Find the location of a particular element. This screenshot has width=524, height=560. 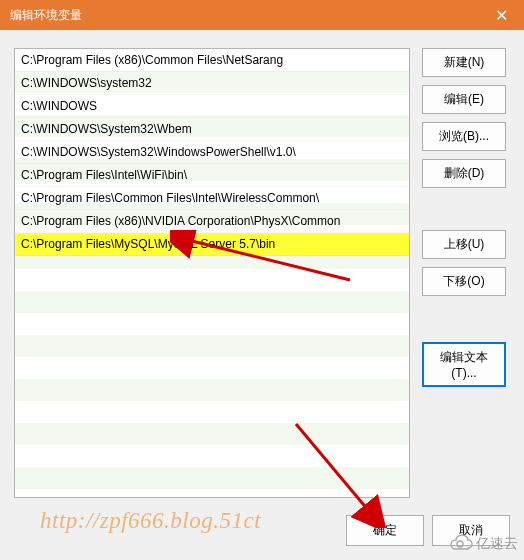

window-title: 编辑环境变量 is located at coordinates (46, 16).